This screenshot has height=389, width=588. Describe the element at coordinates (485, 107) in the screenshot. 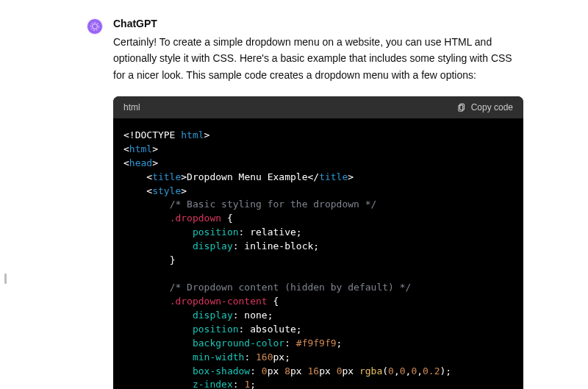

I see `copy-code-button: Copy code` at that location.